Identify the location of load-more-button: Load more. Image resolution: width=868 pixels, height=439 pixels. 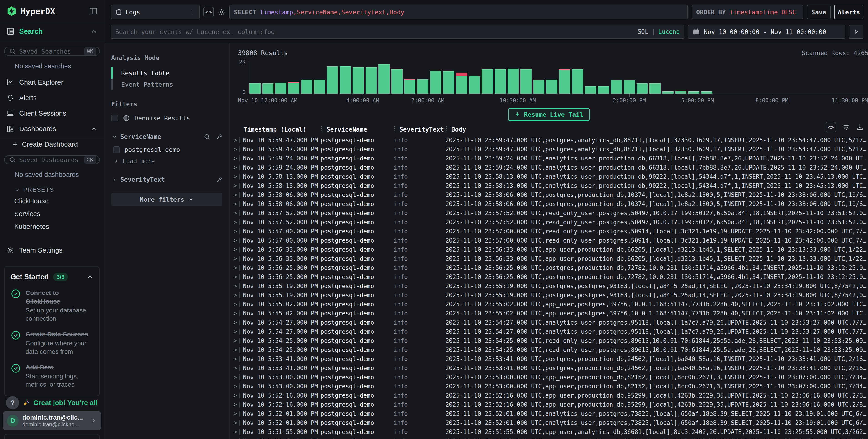
(168, 161).